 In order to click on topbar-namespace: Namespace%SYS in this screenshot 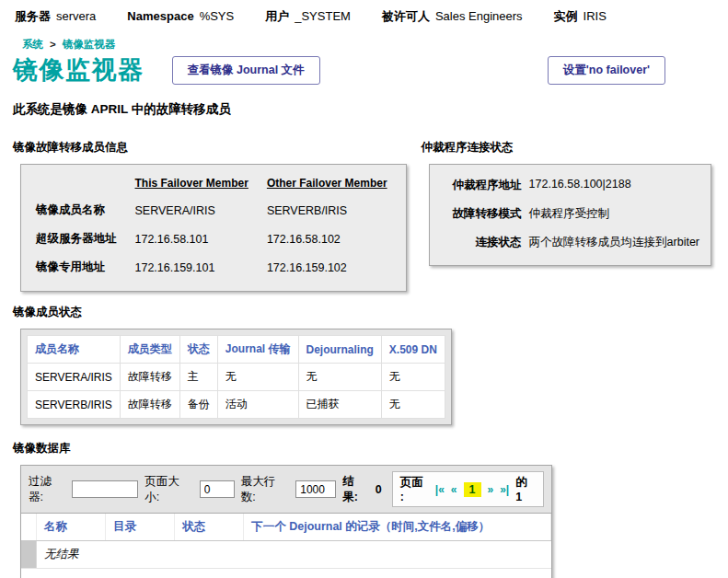, I will do `click(180, 17)`.